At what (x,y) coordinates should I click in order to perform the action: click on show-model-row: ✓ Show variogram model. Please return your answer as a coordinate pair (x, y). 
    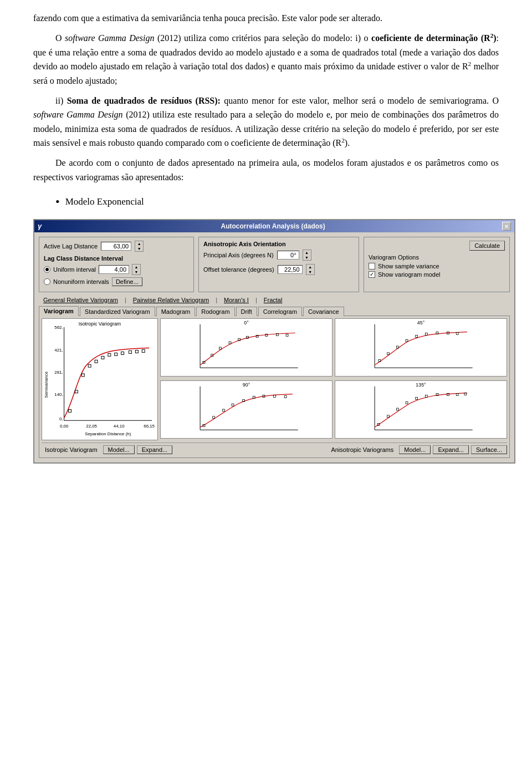
    Looking at the image, I should click on (437, 274).